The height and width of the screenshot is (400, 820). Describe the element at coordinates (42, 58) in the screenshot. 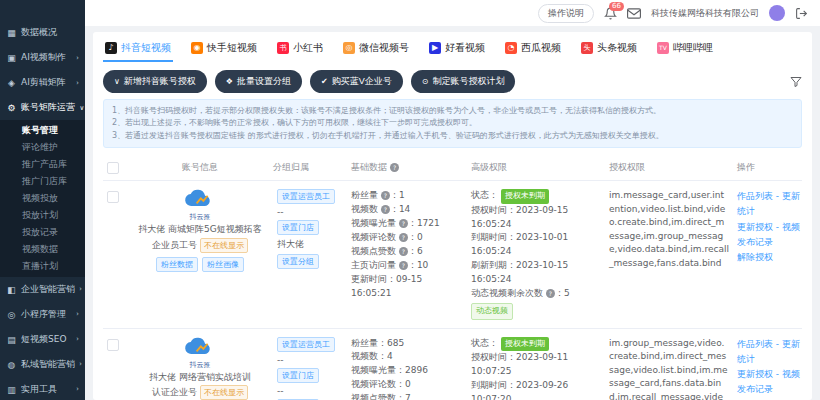

I see `sidebar-item-ai-video: ▣ AI视频制作 ›` at that location.